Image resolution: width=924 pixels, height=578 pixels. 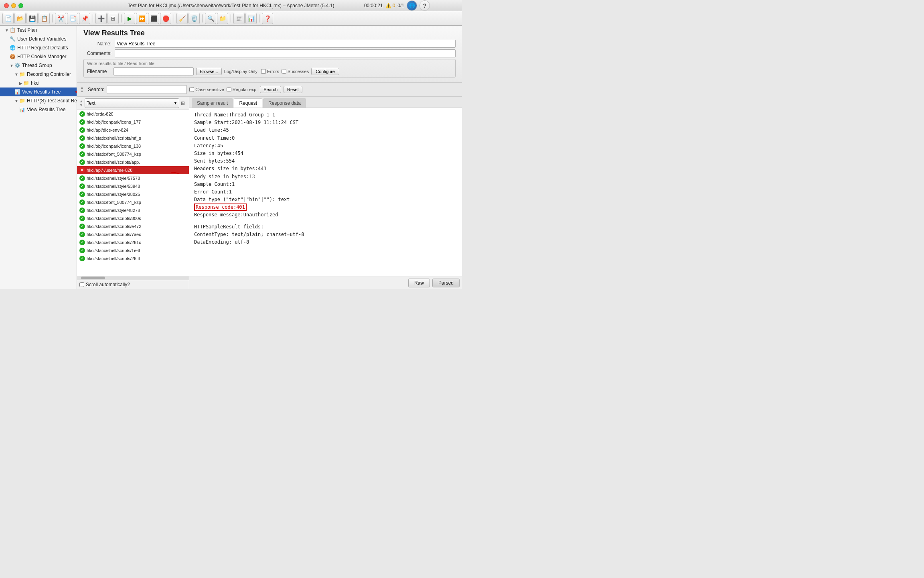 What do you see at coordinates (174, 18) in the screenshot?
I see `sep4` at bounding box center [174, 18].